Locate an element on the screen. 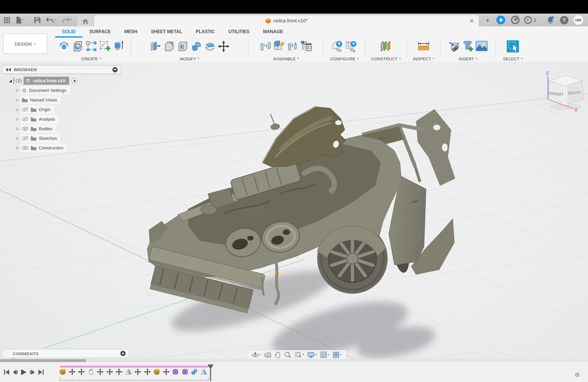 The image size is (588, 382). insert-derive-button is located at coordinates (455, 46).